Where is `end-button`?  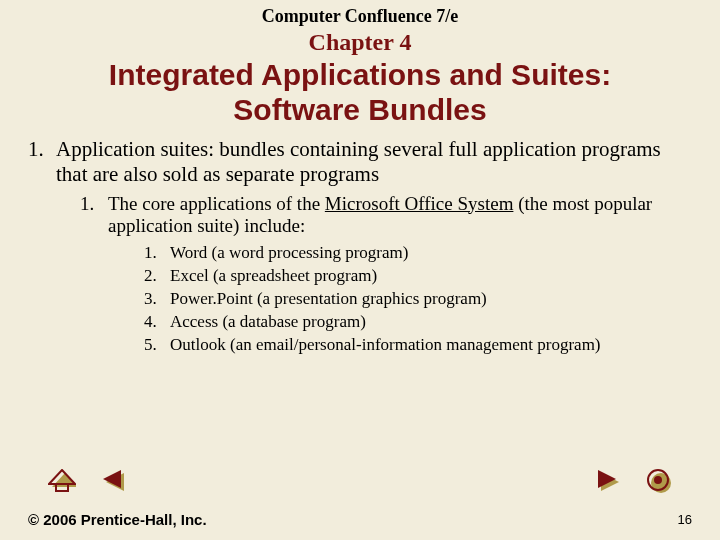
end-button is located at coordinates (659, 481).